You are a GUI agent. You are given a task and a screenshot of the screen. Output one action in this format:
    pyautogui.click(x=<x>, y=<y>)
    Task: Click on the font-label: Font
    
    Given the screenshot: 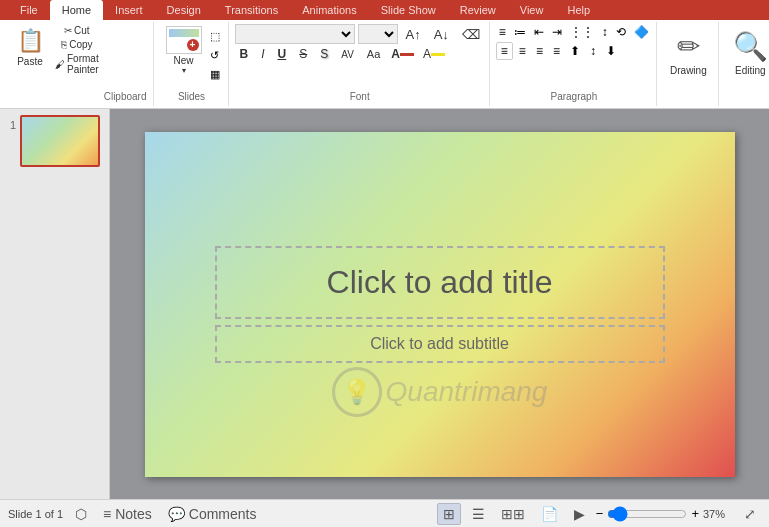 What is the action you would take?
    pyautogui.click(x=360, y=98)
    